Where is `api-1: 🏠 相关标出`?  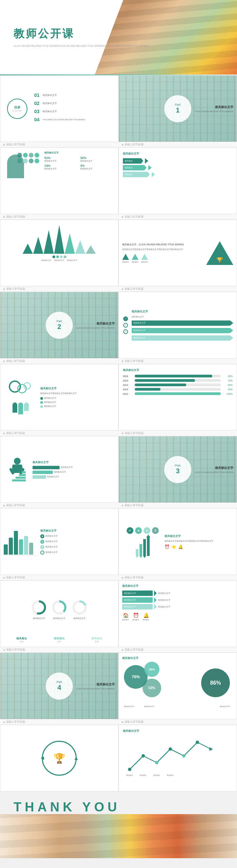 api-1: 🏠 相关标出 is located at coordinates (126, 617).